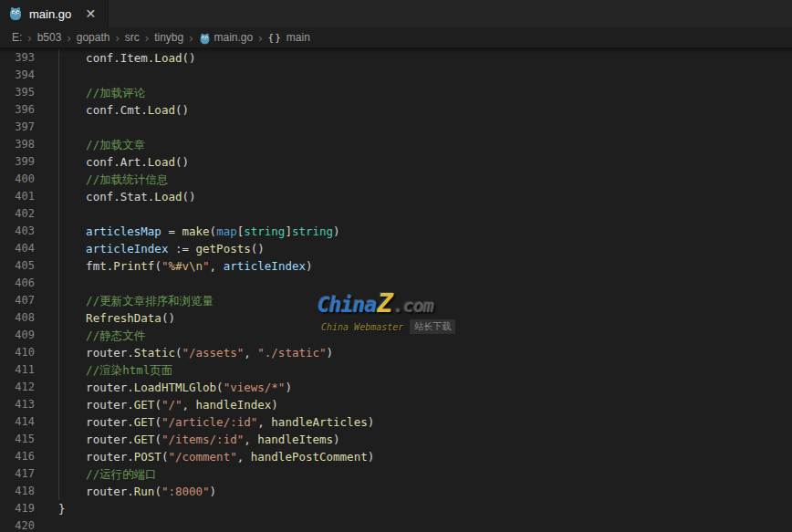 This screenshot has width=792, height=532. Describe the element at coordinates (132, 37) in the screenshot. I see `breadcrumb-item-src: src` at that location.